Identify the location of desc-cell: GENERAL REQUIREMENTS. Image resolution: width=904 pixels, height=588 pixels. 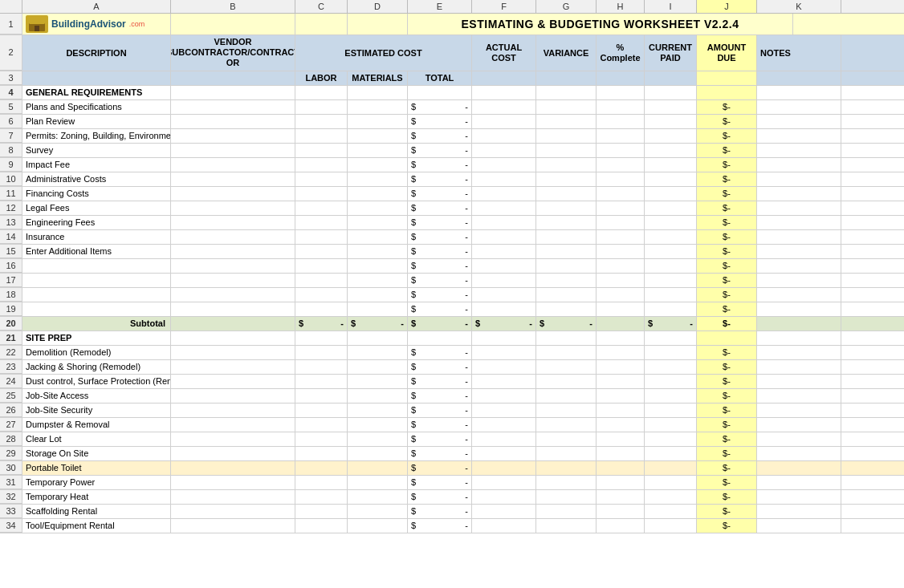
(96, 93).